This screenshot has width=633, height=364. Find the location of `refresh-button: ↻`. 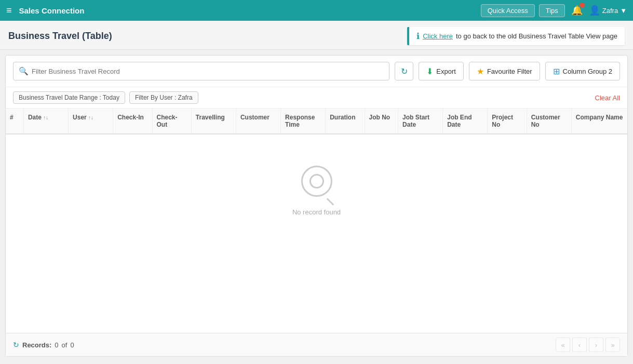

refresh-button: ↻ is located at coordinates (404, 71).